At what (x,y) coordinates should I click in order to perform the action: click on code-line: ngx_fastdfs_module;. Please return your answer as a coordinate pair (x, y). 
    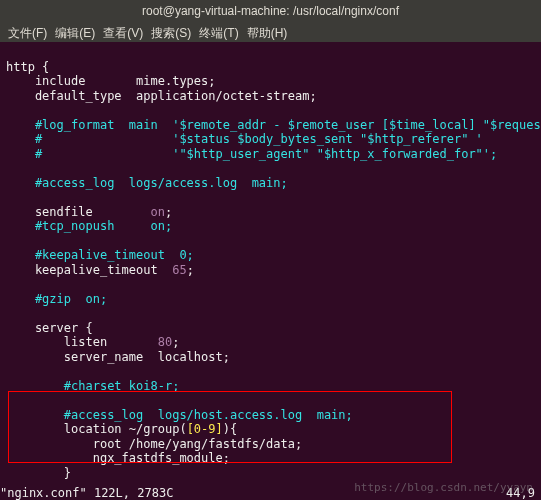
    Looking at the image, I should click on (118, 458).